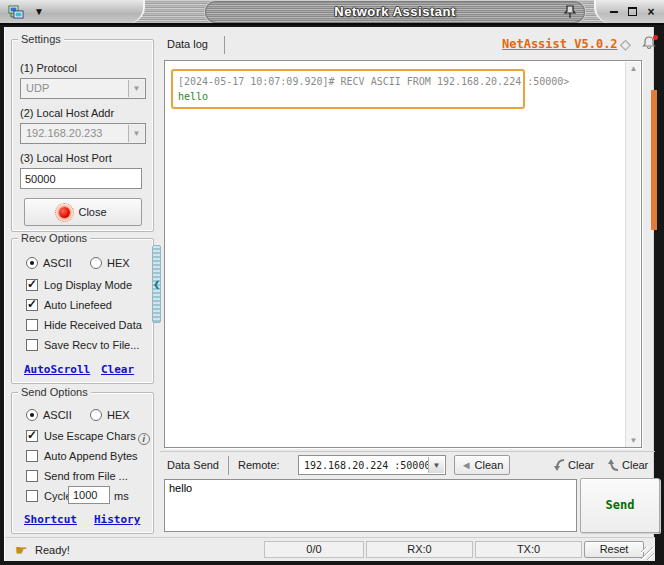  I want to click on save-recv-file-checkbox: Save Recv to File..., so click(82, 345).